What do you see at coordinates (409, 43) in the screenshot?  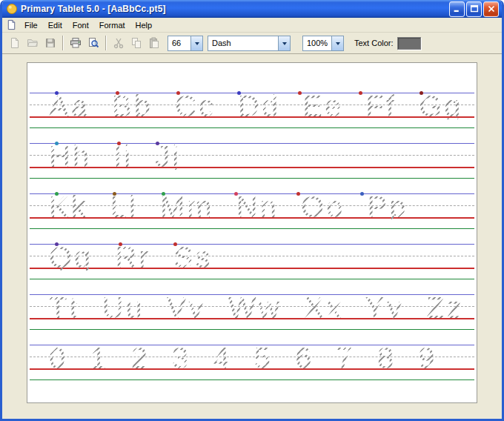 I see `text-color-swatch` at bounding box center [409, 43].